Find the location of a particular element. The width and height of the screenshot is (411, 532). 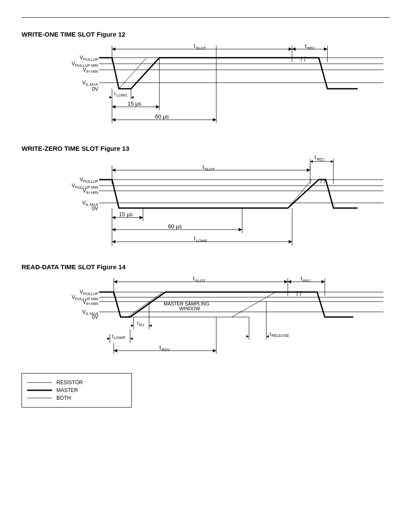

legend-box: RESISTOR MASTER BOTH is located at coordinates (77, 390).